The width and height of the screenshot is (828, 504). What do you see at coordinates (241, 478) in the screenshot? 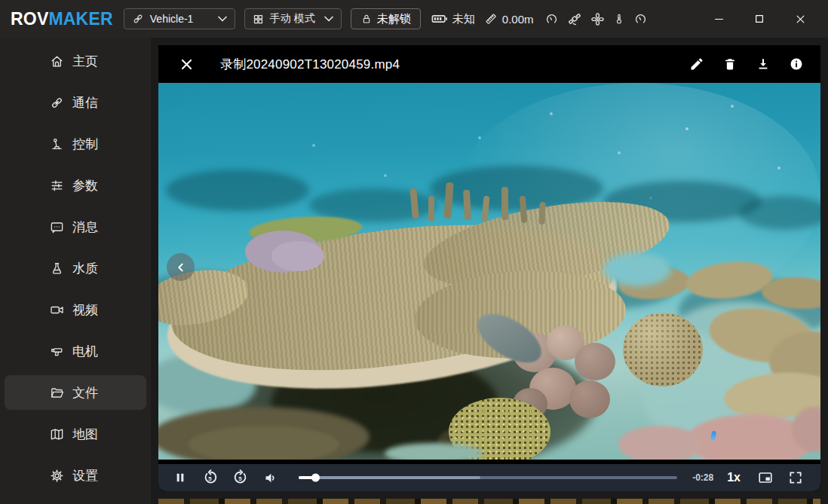
I see `forward-5-icon: 5` at bounding box center [241, 478].